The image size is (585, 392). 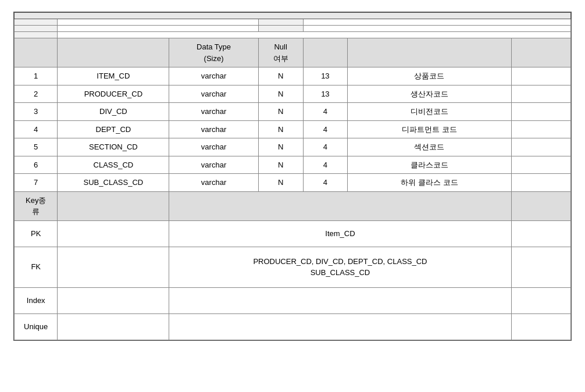 I want to click on header-num, so click(x=36, y=53).